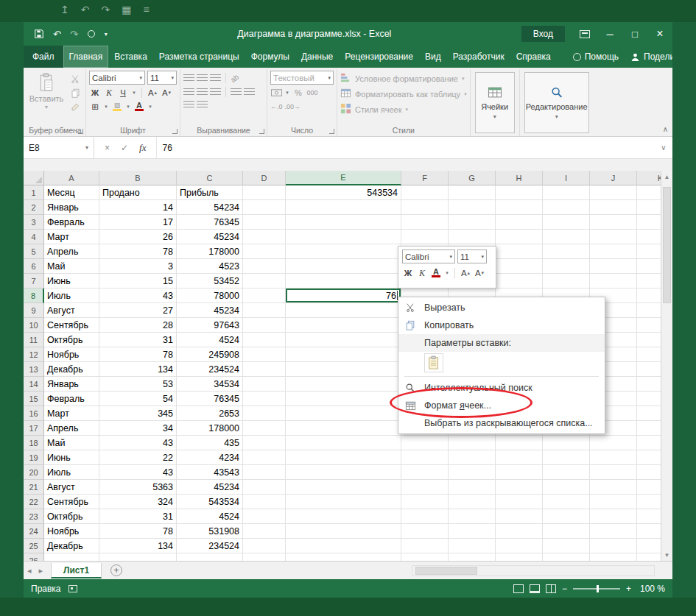 The height and width of the screenshot is (616, 696). I want to click on cell-K17, so click(649, 428).